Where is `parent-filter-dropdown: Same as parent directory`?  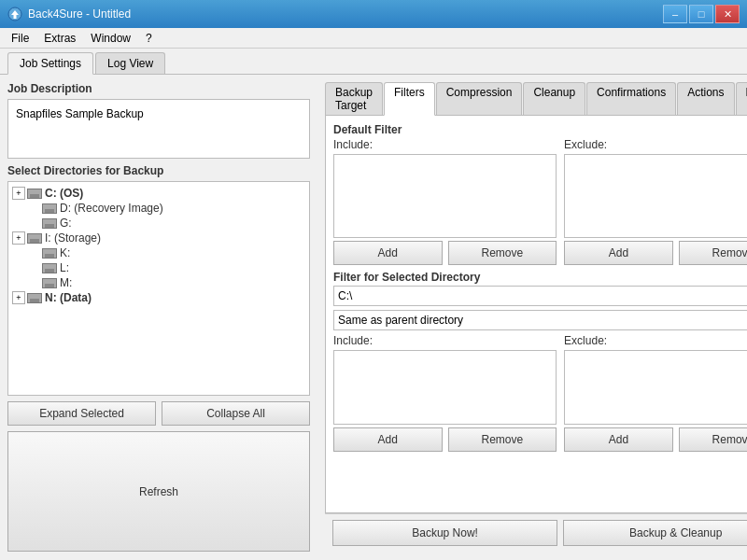
parent-filter-dropdown: Same as parent directory is located at coordinates (540, 320).